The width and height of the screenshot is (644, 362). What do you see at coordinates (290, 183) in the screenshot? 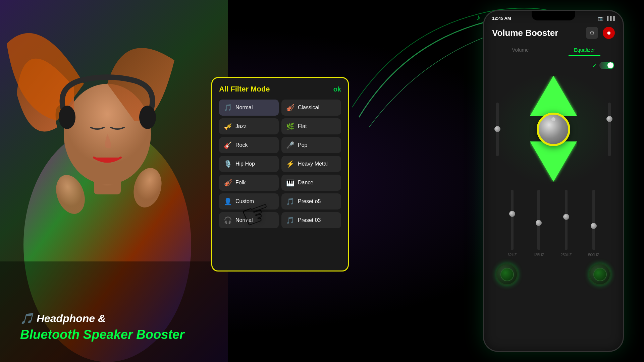
I see `filter-icon-dance: 🎹` at bounding box center [290, 183].